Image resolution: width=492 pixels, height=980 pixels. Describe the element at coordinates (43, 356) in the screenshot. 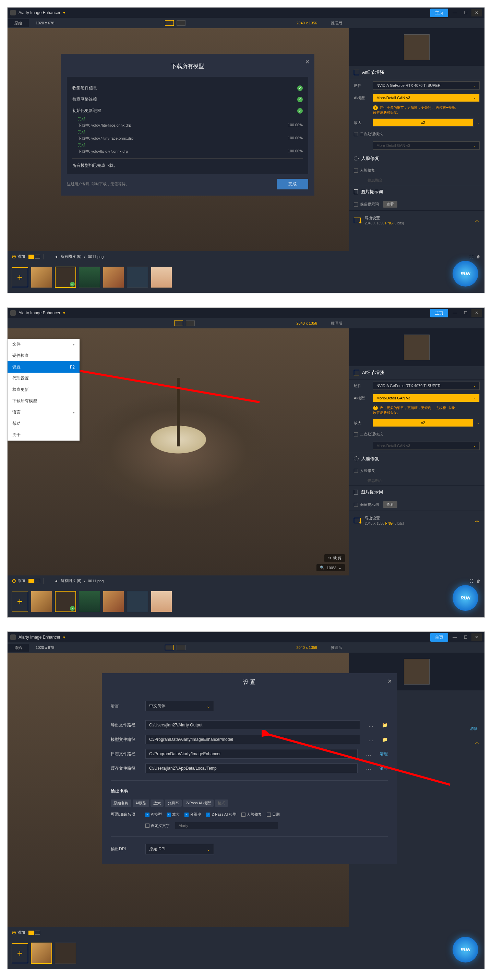

I see `menu-hw-check: 硬件检查` at that location.